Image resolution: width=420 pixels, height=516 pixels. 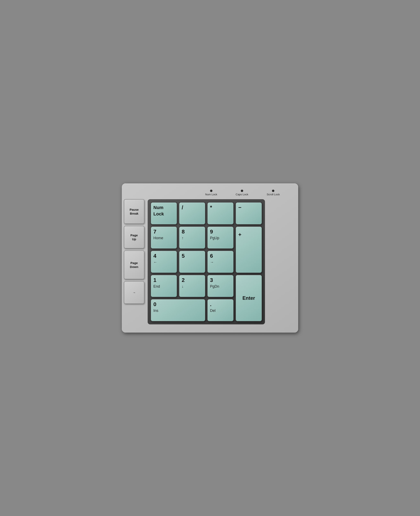 I want to click on caps-lock-label: Caps Lock, so click(x=242, y=195).